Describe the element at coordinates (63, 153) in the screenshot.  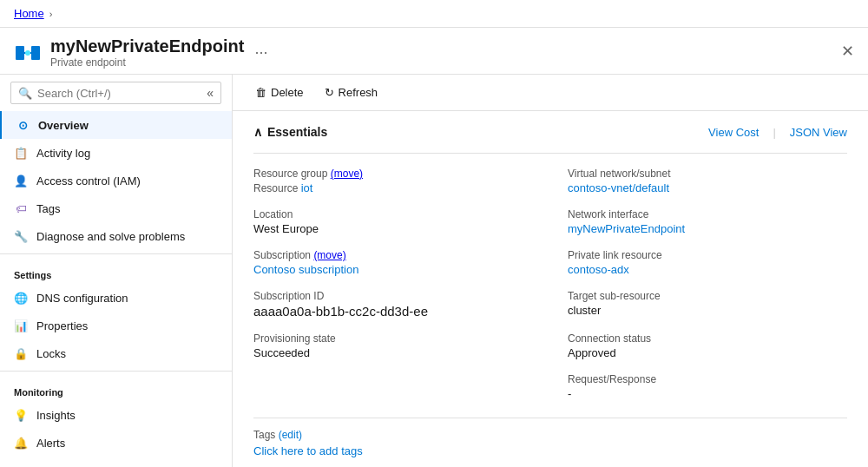
I see `sidebar-item-label-activity: Activity log` at that location.